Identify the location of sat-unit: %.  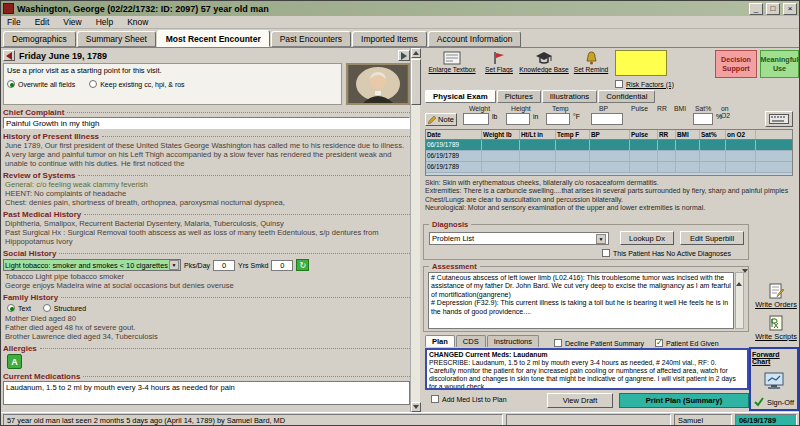
(719, 116).